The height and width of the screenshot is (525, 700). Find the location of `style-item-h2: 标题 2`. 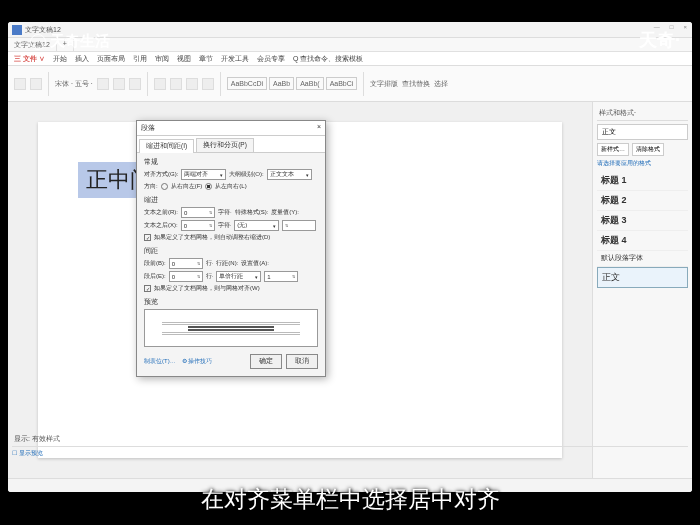

style-item-h2: 标题 2 is located at coordinates (642, 201).